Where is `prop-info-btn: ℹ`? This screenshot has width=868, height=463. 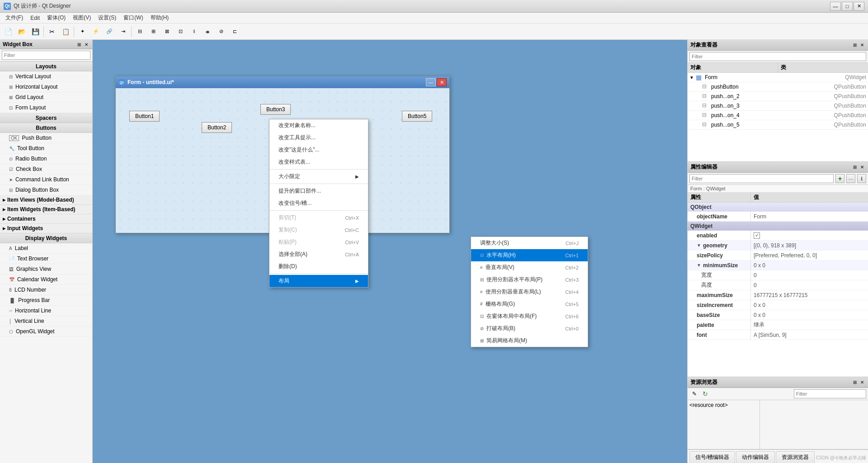 prop-info-btn: ℹ is located at coordinates (862, 179).